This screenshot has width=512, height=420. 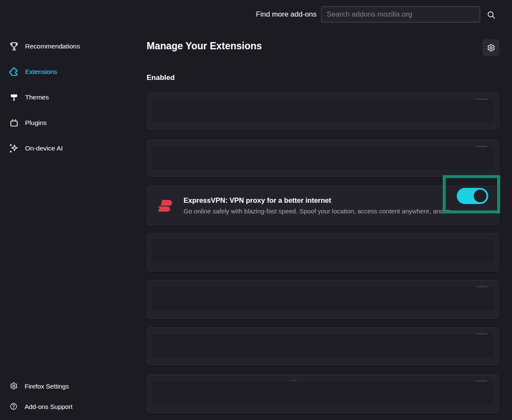 I want to click on extension-text-block: ExpressVPN: VPN proxy for a better inter…, so click(x=320, y=206).